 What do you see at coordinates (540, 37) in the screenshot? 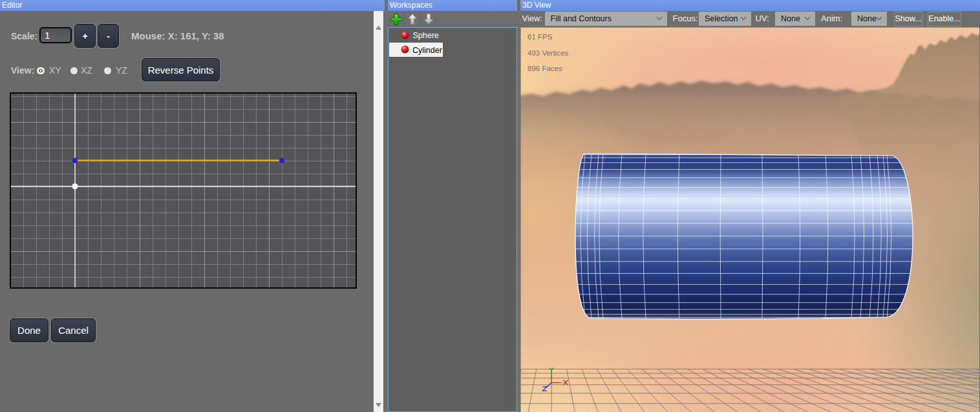
I see `svg-text: 61 FPS` at bounding box center [540, 37].